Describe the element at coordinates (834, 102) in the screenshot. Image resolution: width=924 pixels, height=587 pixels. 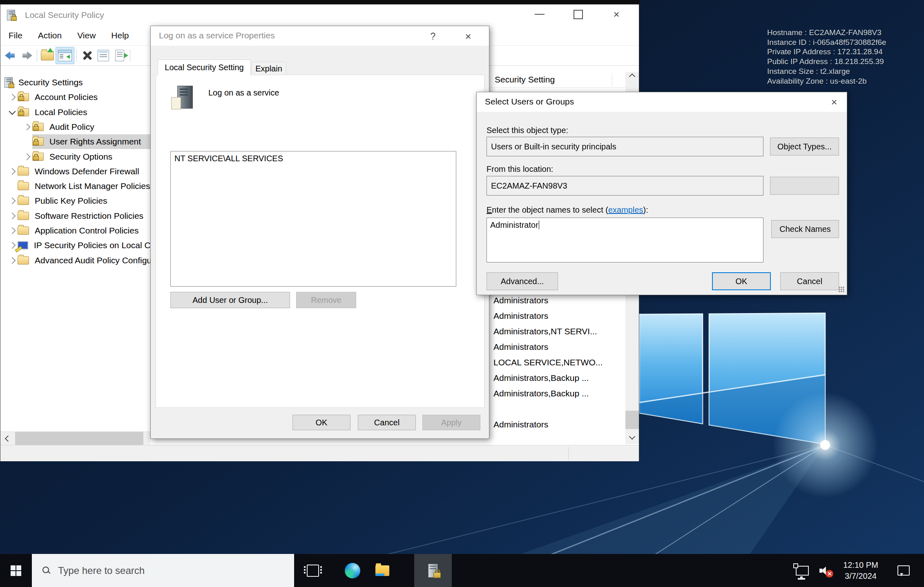
I see `sel-close-button: ×` at that location.